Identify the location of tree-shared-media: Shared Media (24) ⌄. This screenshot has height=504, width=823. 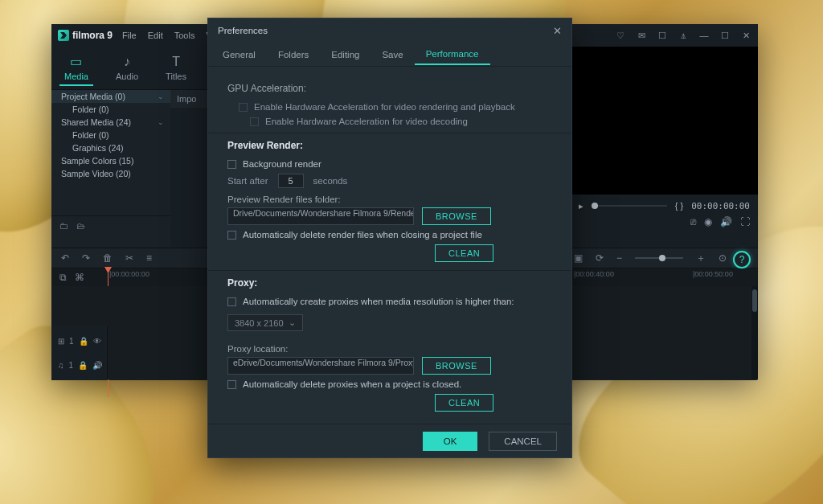
(111, 122).